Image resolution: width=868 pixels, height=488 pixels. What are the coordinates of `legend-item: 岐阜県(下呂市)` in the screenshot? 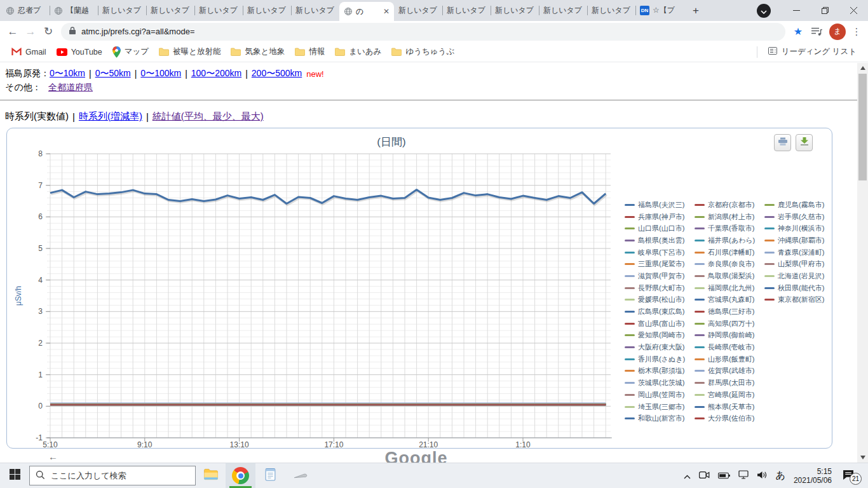 It's located at (660, 253).